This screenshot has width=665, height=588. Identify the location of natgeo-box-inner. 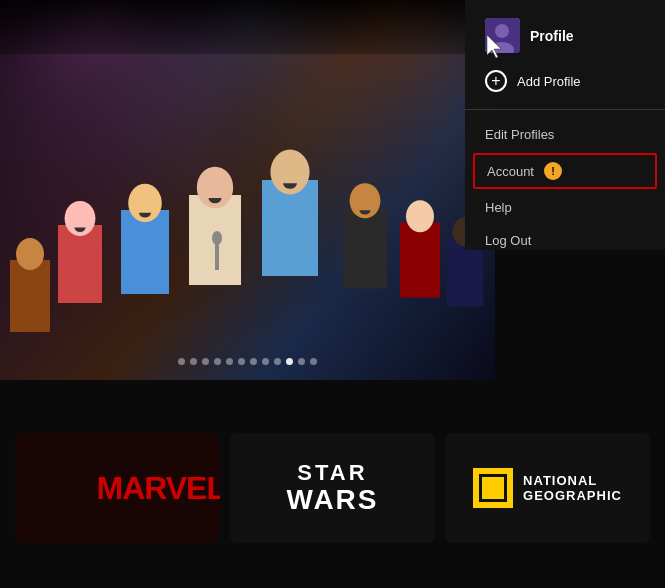
(493, 488).